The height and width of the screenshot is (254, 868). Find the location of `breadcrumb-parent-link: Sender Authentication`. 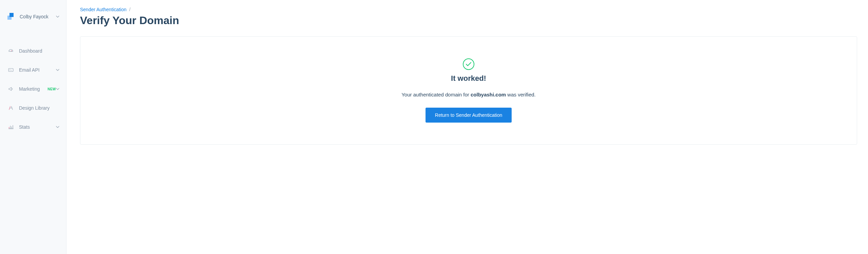

breadcrumb-parent-link: Sender Authentication is located at coordinates (103, 10).